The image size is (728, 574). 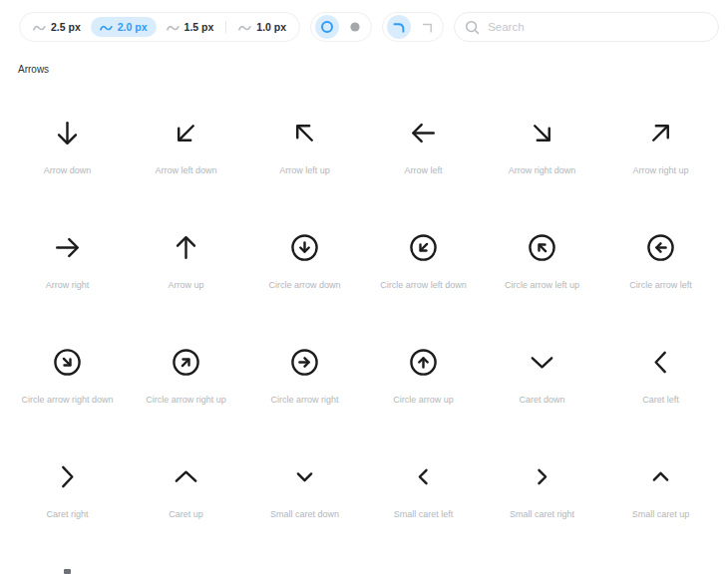 I want to click on icon-label: Arrow right down, so click(x=543, y=171).